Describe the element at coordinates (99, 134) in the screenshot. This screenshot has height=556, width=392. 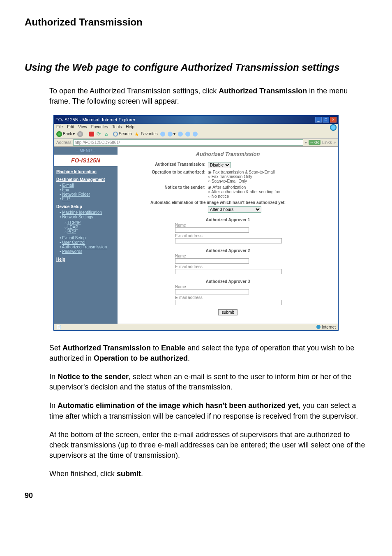
I see `refresh-button: ⟳` at that location.